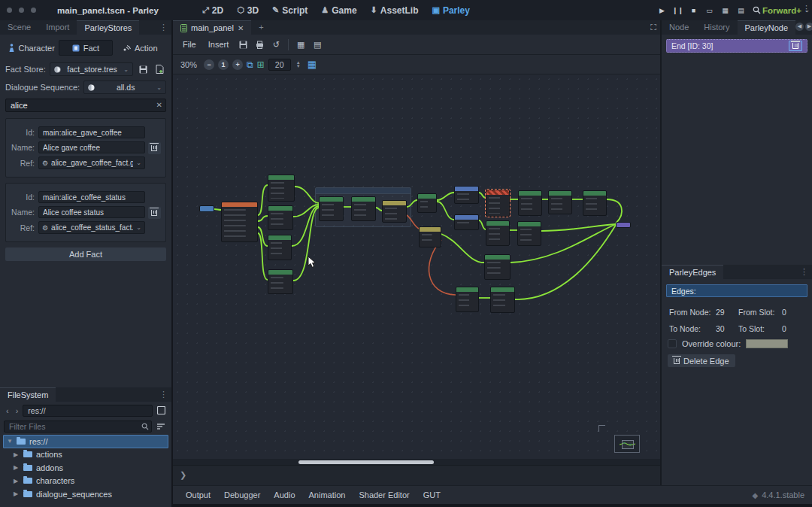  I want to click on tree-row-dialogue-sequences: ▶ dialogue_sequences, so click(86, 494).